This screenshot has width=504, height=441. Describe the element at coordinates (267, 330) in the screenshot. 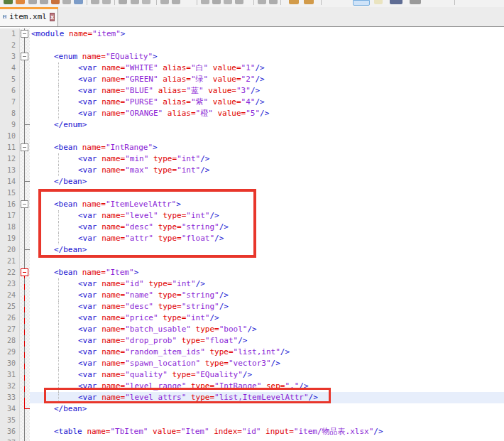

I see `code-text: <var name="batch_usable" type="bool"/>` at that location.